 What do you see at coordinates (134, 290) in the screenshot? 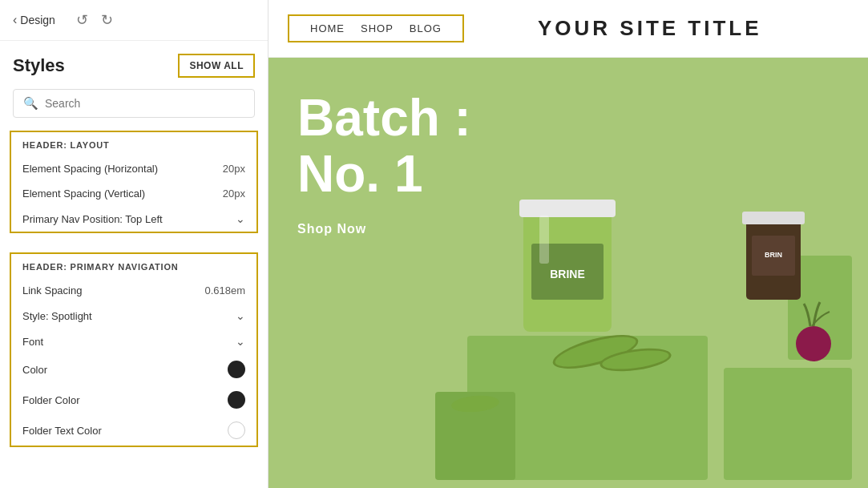
I see `link-spacing-row: Link Spacing 0.618em` at bounding box center [134, 290].